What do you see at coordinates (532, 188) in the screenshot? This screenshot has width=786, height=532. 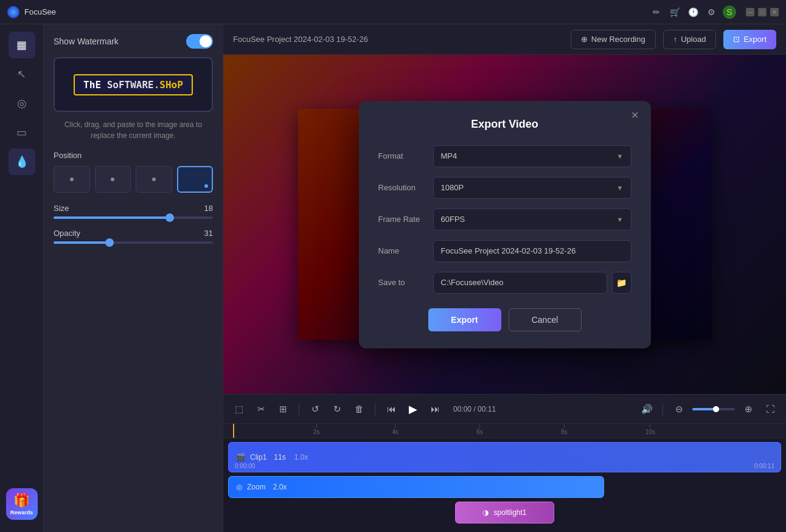 I see `resolution-select: 1080P ▼` at bounding box center [532, 188].